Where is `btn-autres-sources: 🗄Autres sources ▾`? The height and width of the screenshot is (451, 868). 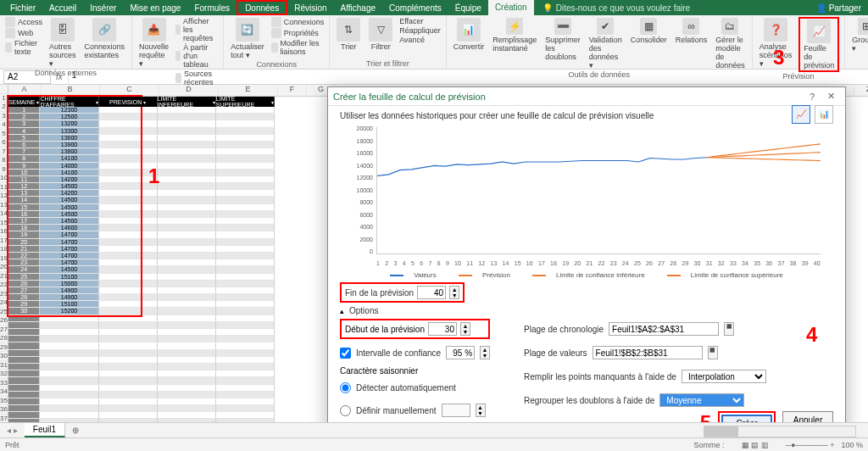 btn-autres-sources: 🗄Autres sources ▾ is located at coordinates (63, 42).